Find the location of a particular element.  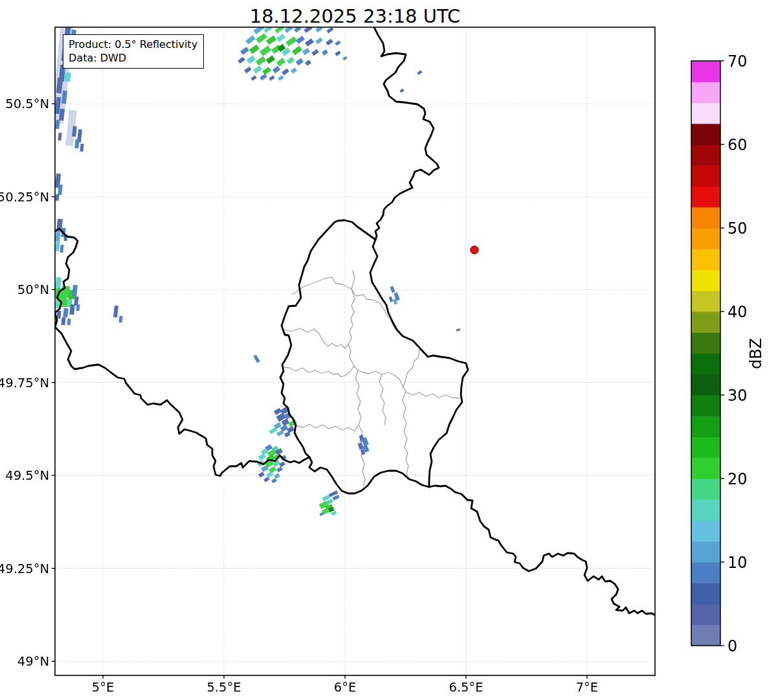

x-tick-label: 5.5°E is located at coordinates (224, 688).